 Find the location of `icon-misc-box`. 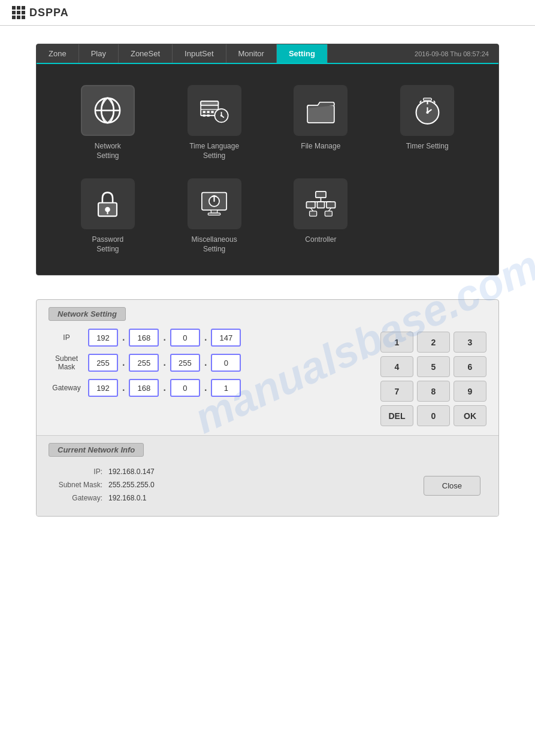

icon-misc-box is located at coordinates (214, 204).